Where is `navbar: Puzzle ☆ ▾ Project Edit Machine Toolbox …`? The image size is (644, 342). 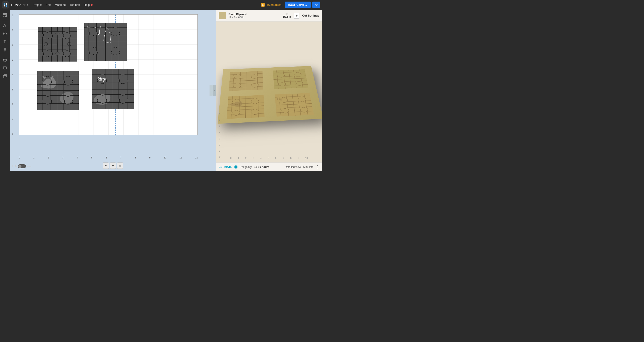
navbar: Puzzle ☆ ▾ Project Edit Machine Toolbox … is located at coordinates (161, 5).